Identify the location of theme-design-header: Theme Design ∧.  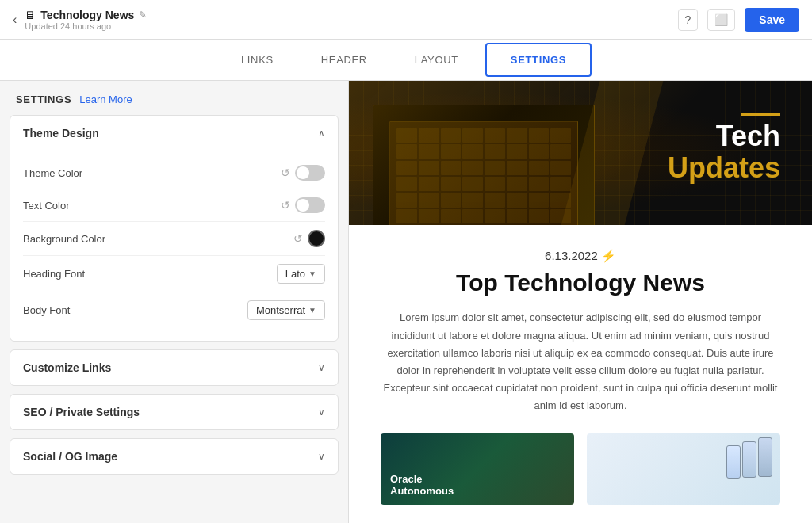
(174, 133).